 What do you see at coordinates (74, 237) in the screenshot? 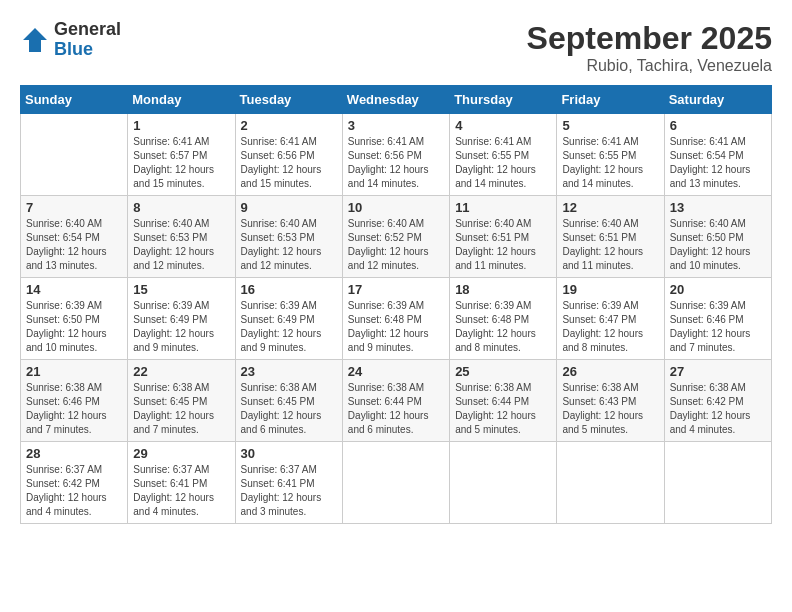
I see `calendar-cell: 7Sunrise: 6:40 AM Sunset: 6:54 PM Daylig…` at bounding box center [74, 237].